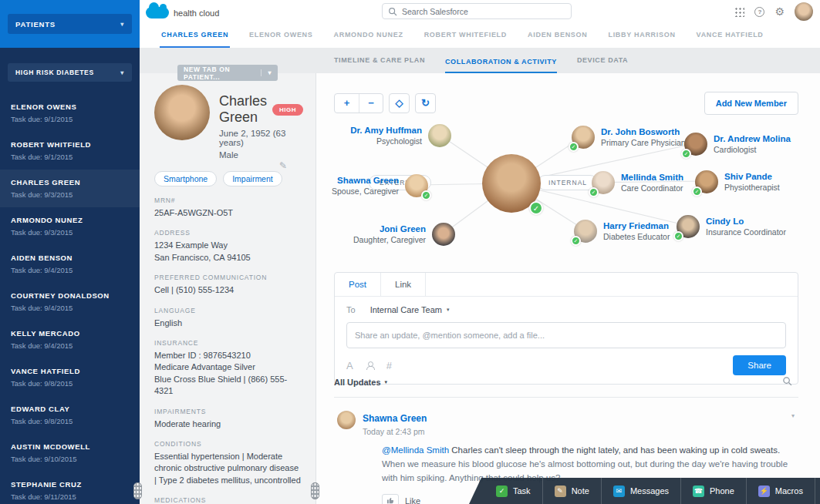 The height and width of the screenshot is (504, 820). I want to click on search-input, so click(484, 12).